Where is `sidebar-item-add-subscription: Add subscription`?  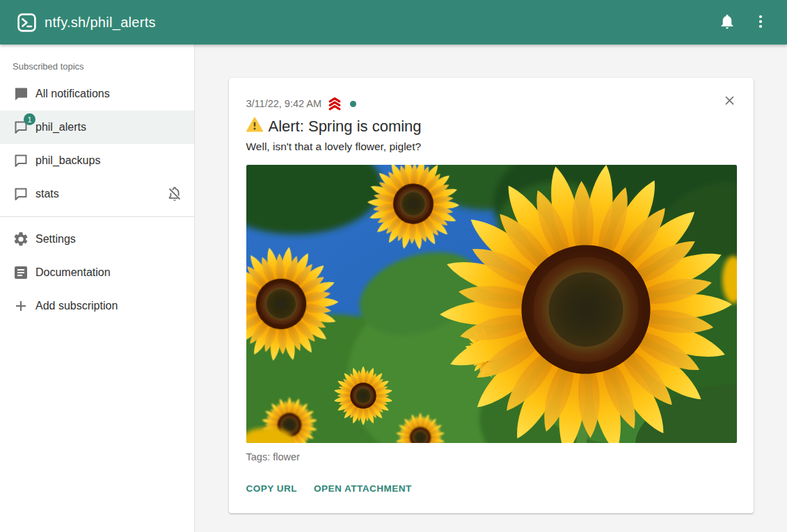 sidebar-item-add-subscription: Add subscription is located at coordinates (97, 306).